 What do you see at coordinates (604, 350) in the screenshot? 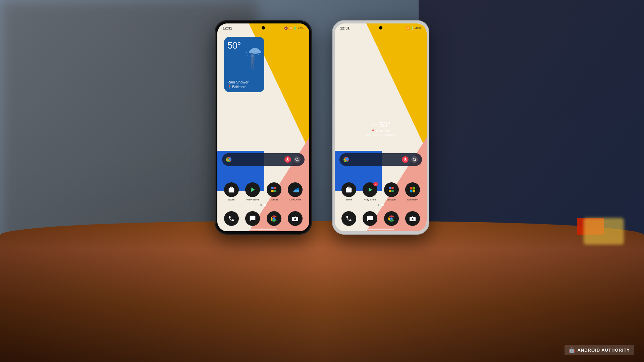
I see `watermark-text: ANDROID AUTHORITY` at bounding box center [604, 350].